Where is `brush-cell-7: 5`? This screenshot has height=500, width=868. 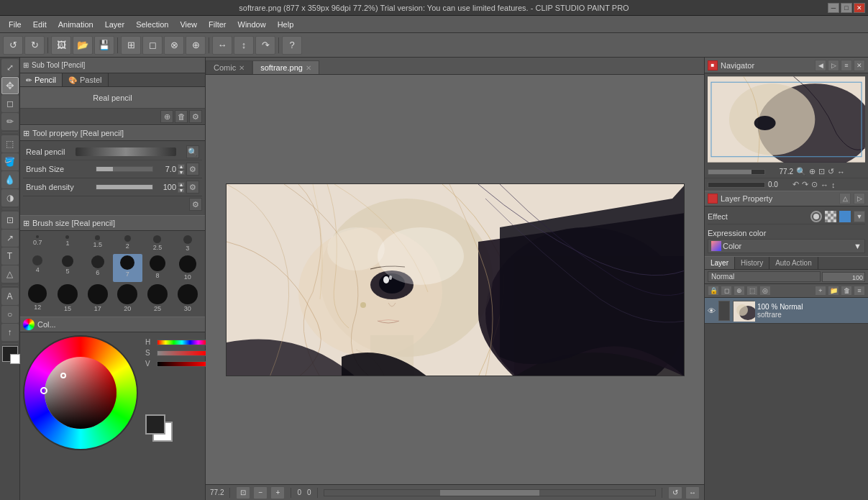
brush-cell-7: 5 is located at coordinates (68, 268).